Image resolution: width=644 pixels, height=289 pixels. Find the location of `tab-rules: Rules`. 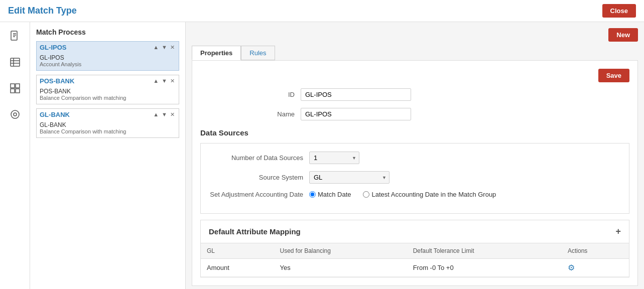

tab-rules: Rules is located at coordinates (258, 53).